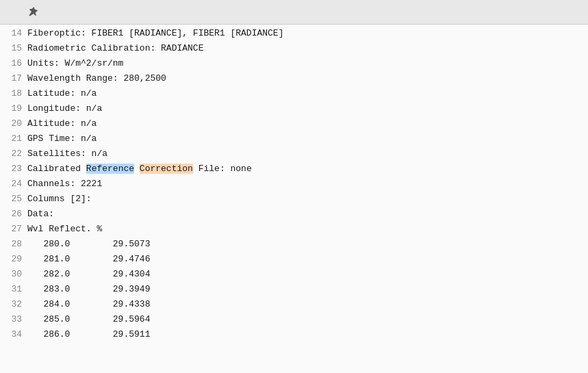 This screenshot has width=588, height=373. What do you see at coordinates (294, 155) in the screenshot?
I see `line-row: 22Satellites: n/a` at bounding box center [294, 155].